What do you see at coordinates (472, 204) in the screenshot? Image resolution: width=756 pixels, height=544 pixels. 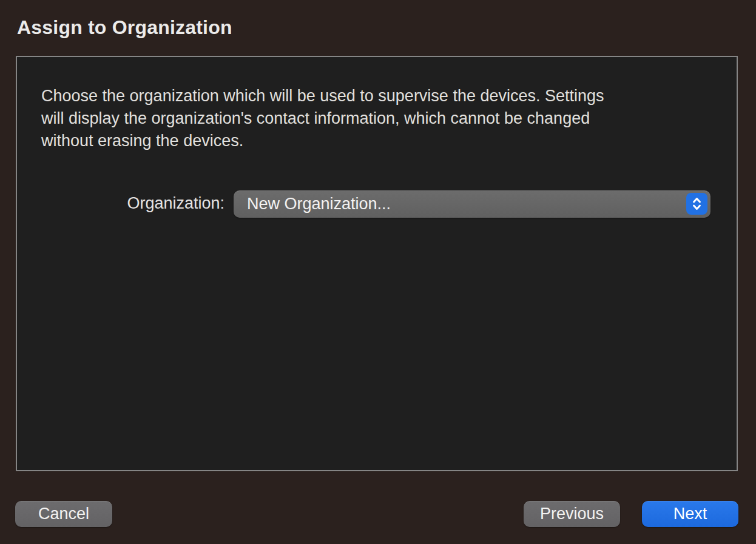 I see `organization-selected-value: New Organization...` at bounding box center [472, 204].